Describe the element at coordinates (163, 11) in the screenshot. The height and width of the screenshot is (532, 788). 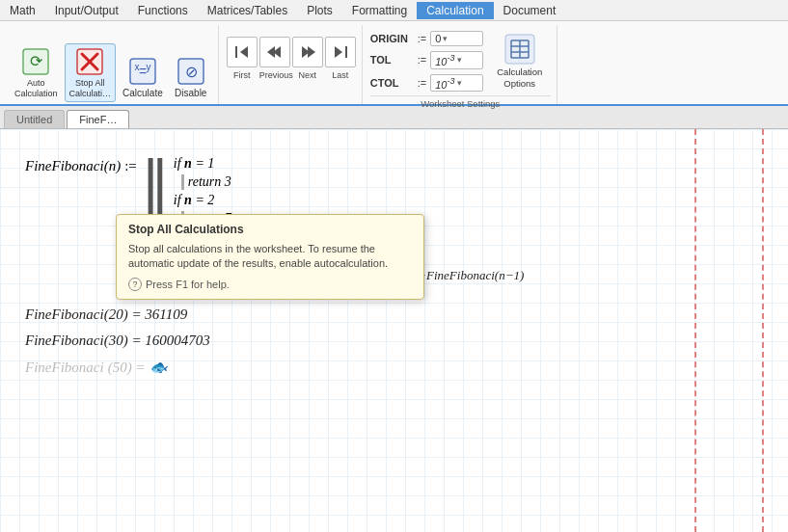
I see `menu-functions: Functions` at that location.